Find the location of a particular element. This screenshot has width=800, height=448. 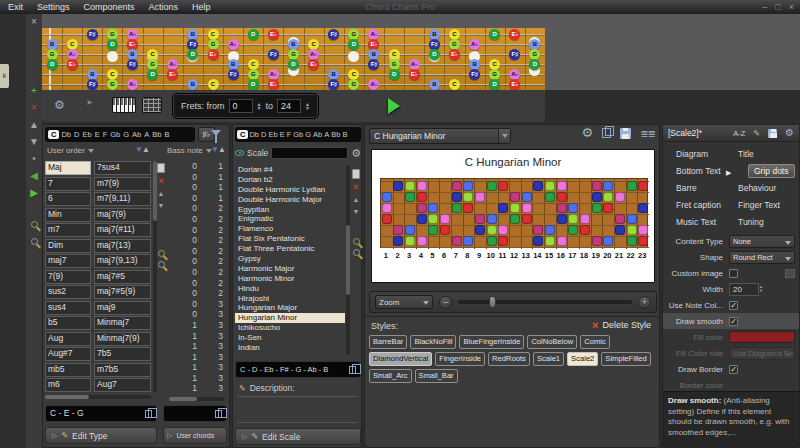

scale-item-harmonic-major: Harmonic Major is located at coordinates (290, 269).